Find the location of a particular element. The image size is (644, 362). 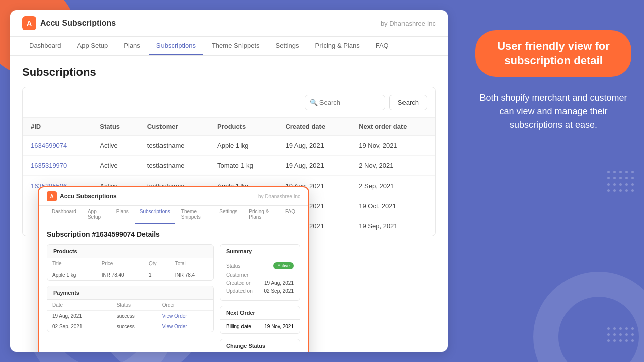

overlay-tab-pricing-plans: Pricing & Plans is located at coordinates (262, 215).